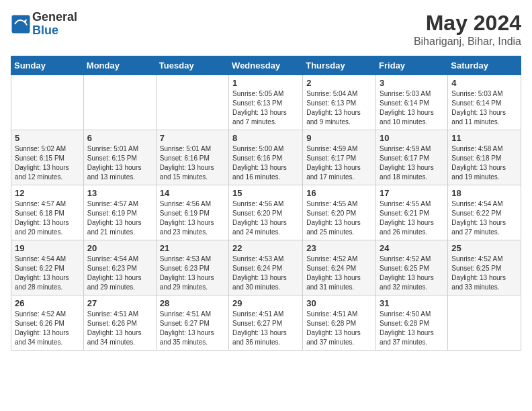 The image size is (532, 411). Describe the element at coordinates (192, 66) in the screenshot. I see `weekday-header: Tuesday` at that location.